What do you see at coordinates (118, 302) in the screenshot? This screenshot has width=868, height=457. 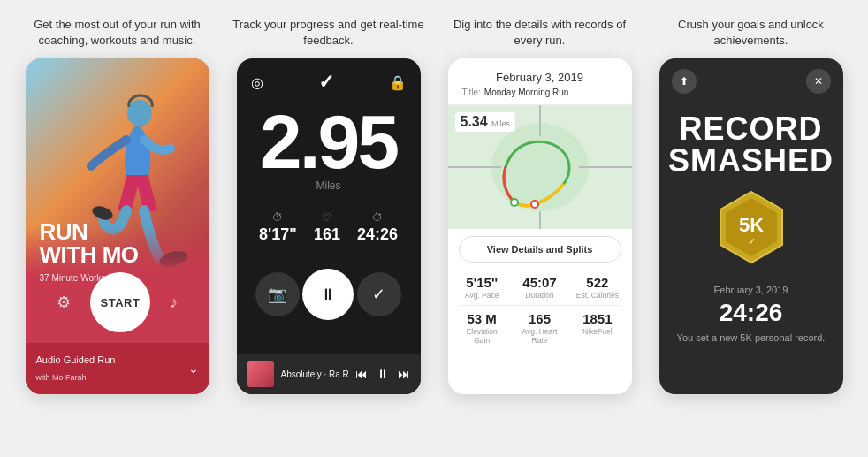 I see `screen1-controls: ⚙ START ♪` at bounding box center [118, 302].